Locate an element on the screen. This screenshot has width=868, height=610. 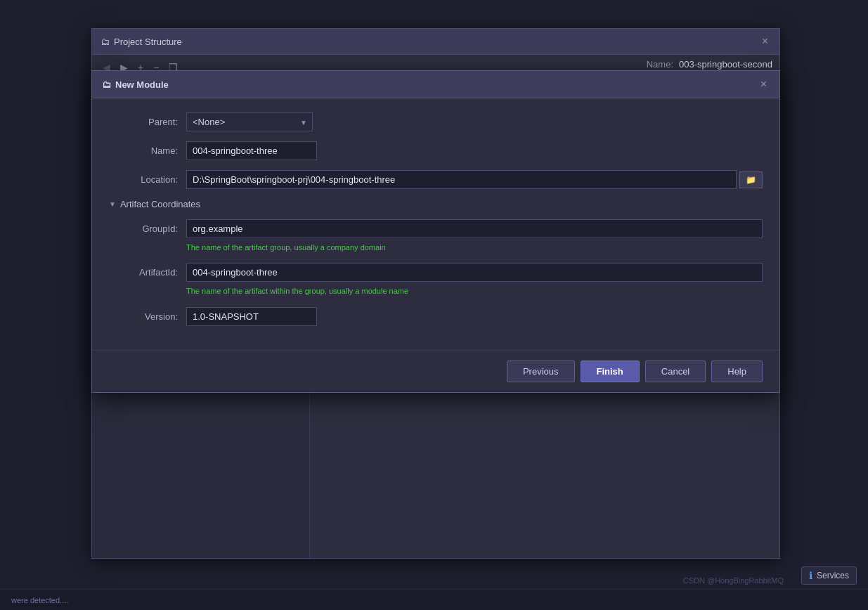
outer-close-button: × is located at coordinates (765, 41).